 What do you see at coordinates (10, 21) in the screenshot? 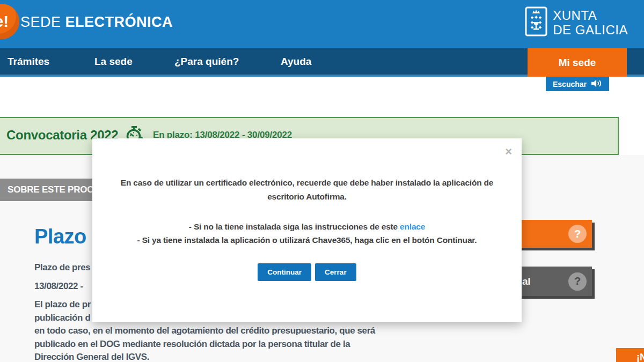
I see `sede-logo-icon: e!` at bounding box center [10, 21].